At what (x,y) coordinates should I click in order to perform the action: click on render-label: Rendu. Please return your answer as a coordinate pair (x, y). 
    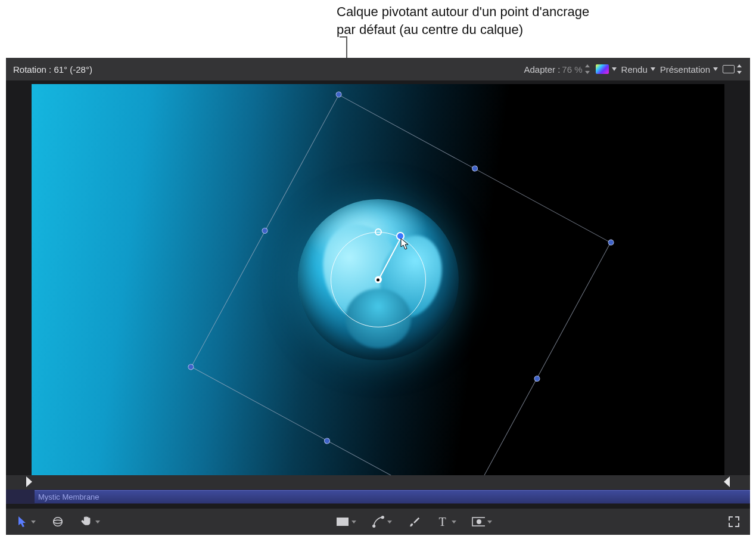
    Looking at the image, I should click on (634, 69).